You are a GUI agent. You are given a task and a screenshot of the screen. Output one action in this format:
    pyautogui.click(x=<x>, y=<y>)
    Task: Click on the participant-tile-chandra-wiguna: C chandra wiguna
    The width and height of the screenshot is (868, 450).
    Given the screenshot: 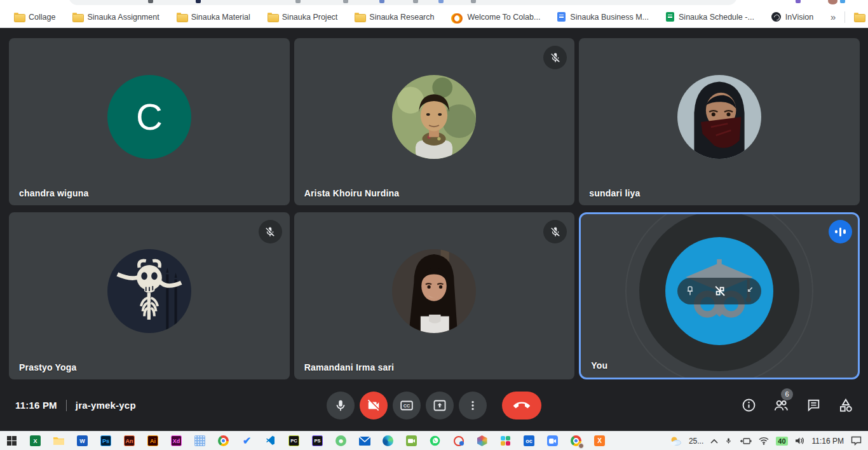 What is the action you would take?
    pyautogui.click(x=149, y=122)
    